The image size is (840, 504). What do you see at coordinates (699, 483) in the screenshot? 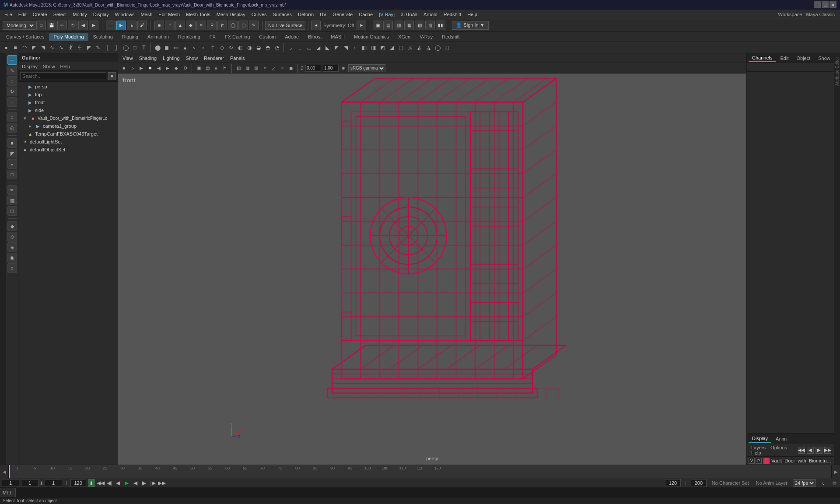
I see `frame-total-input` at bounding box center [699, 483].